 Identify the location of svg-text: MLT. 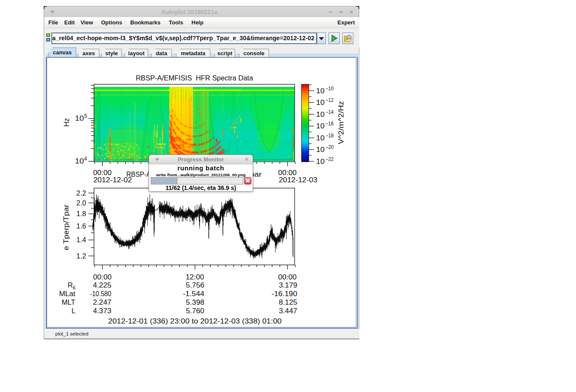
(69, 302).